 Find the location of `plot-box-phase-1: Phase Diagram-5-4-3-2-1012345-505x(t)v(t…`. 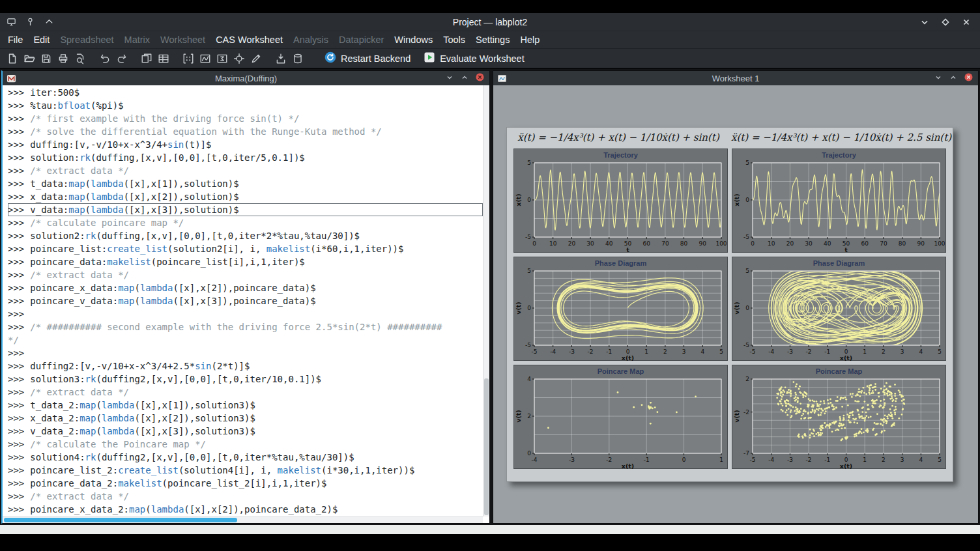

plot-box-phase-1: Phase Diagram-5-4-3-2-1012345-505x(t)v(t… is located at coordinates (620, 309).